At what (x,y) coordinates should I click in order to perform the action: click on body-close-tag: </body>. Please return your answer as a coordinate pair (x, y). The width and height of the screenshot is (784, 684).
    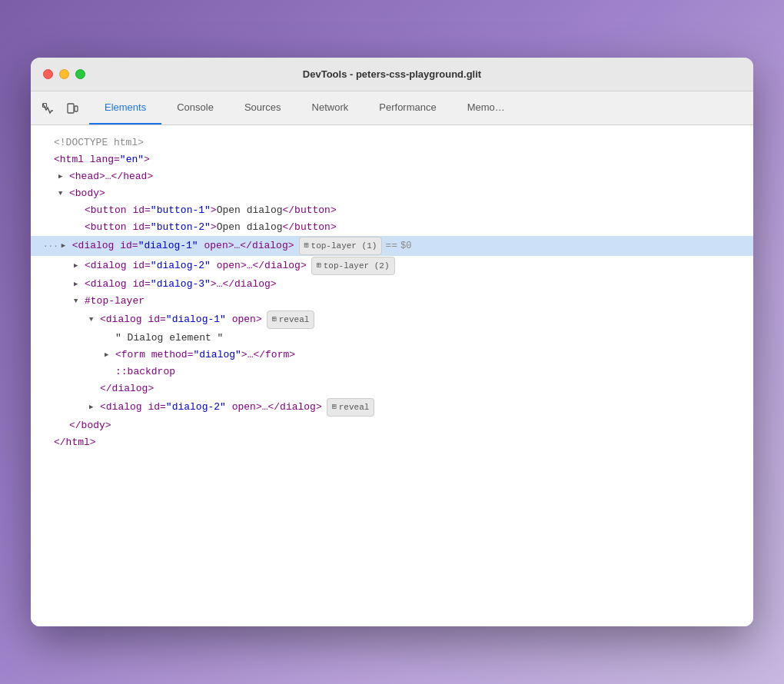
    Looking at the image, I should click on (91, 426).